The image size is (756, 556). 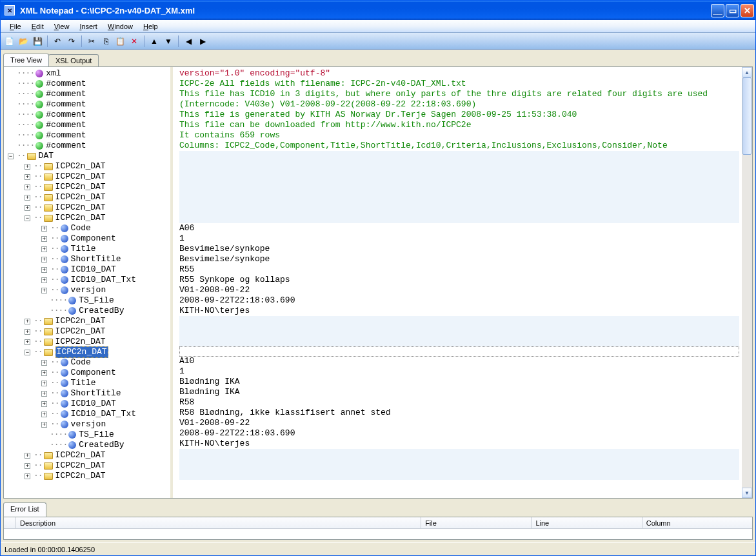 What do you see at coordinates (151, 26) in the screenshot?
I see `menu-help: Help` at bounding box center [151, 26].